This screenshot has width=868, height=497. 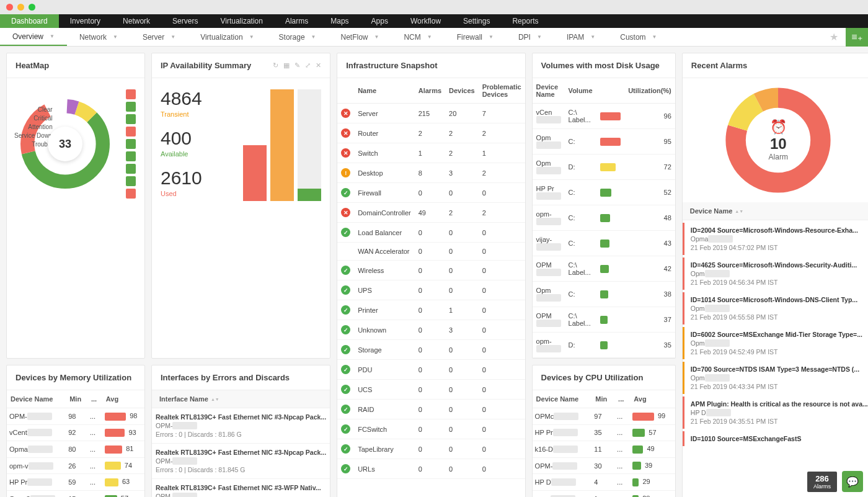 What do you see at coordinates (431, 173) in the screenshot?
I see `table-row: !Desktop832` at bounding box center [431, 173].